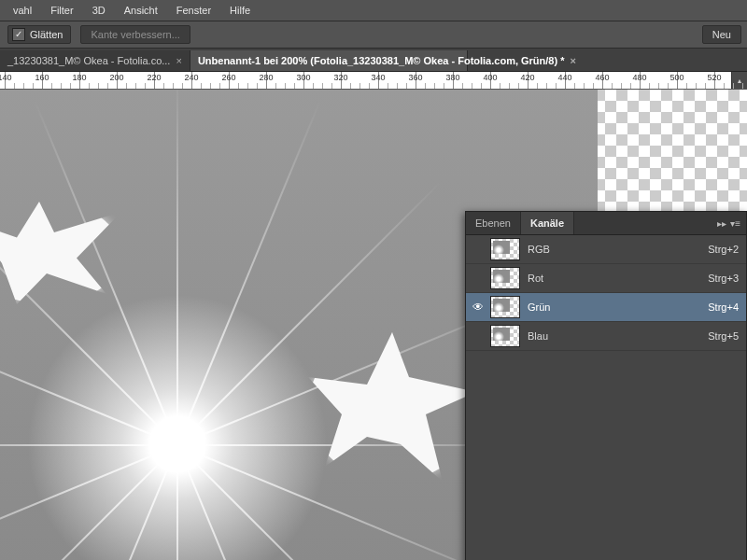  I want to click on menu-item: 3D, so click(99, 10).